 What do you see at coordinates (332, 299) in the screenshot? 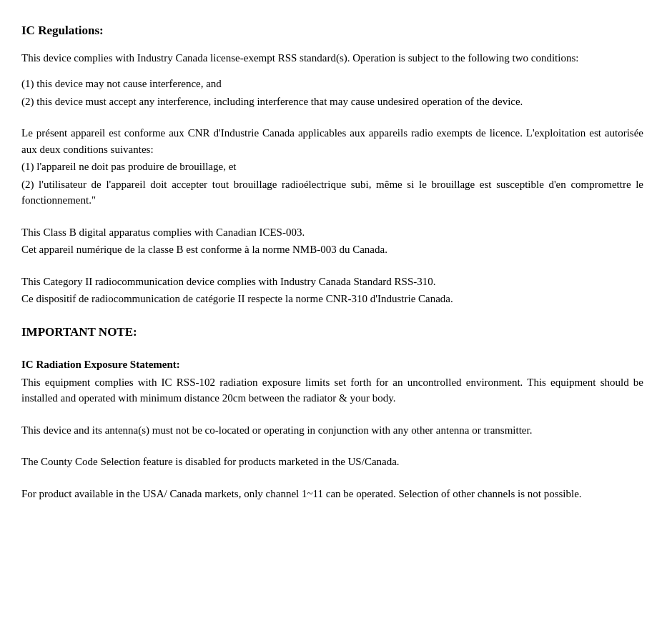
I see `paragraph-10: Ce dispositif de radiocommunication de c…` at bounding box center [332, 299].